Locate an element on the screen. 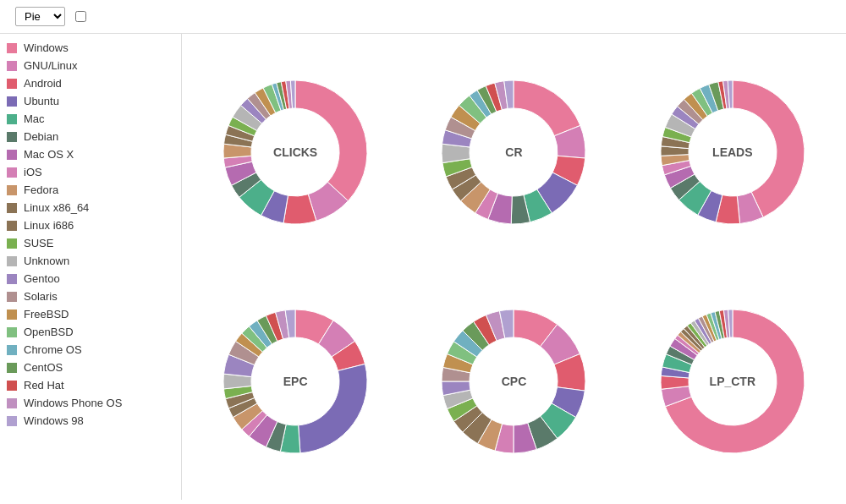  legend-item-label: Windows is located at coordinates (46, 47).